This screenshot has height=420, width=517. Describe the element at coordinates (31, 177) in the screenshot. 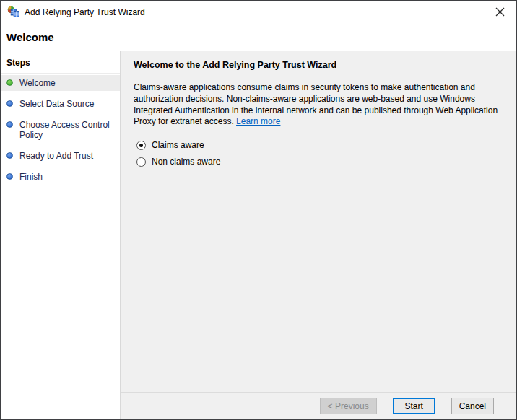

I see `step-label: Finish` at that location.